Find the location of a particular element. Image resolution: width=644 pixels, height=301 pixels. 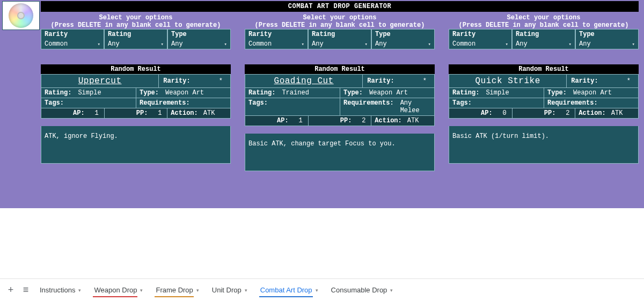

result-rating: Rating:Trained is located at coordinates (292, 93).